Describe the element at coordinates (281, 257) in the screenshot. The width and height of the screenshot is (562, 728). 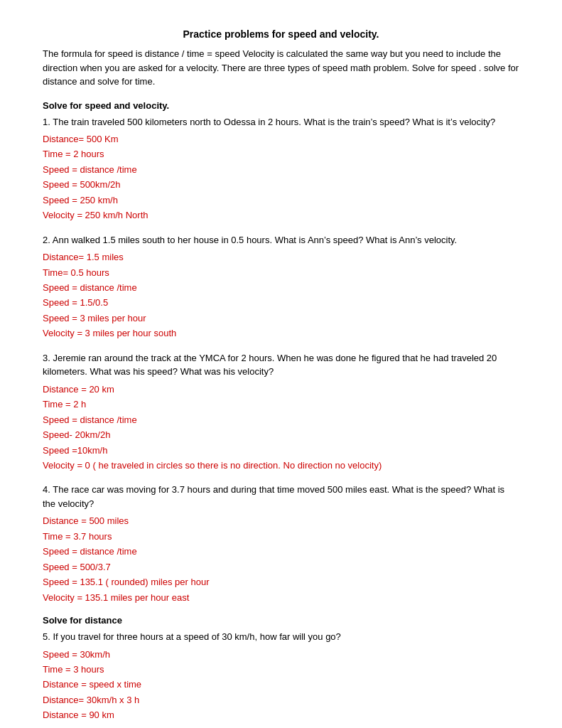
I see `problem-2-answer-0: Distance= 1.5 miles` at that location.